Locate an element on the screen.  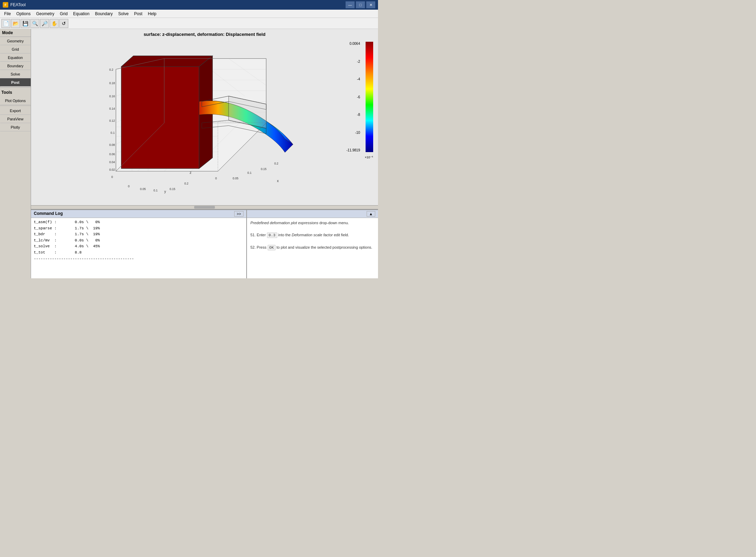
sidebar-btn-post: Post is located at coordinates (15, 82).